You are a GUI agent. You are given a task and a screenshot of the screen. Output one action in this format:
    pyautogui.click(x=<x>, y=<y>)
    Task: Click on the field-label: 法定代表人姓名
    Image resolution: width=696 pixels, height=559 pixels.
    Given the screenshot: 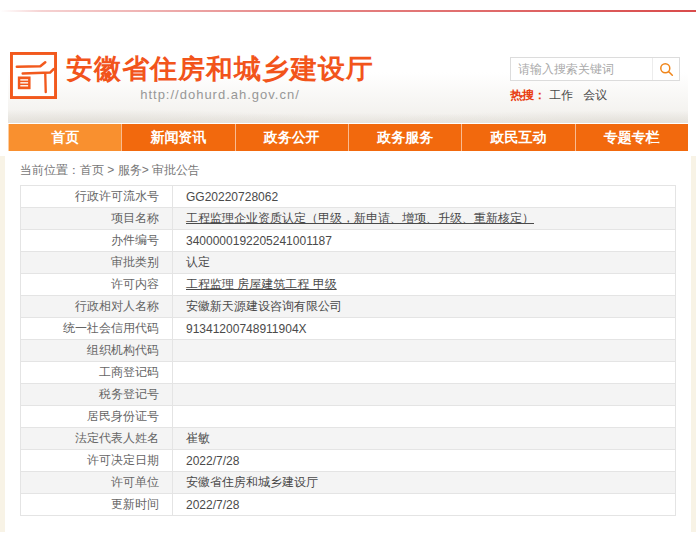 What is the action you would take?
    pyautogui.click(x=97, y=439)
    